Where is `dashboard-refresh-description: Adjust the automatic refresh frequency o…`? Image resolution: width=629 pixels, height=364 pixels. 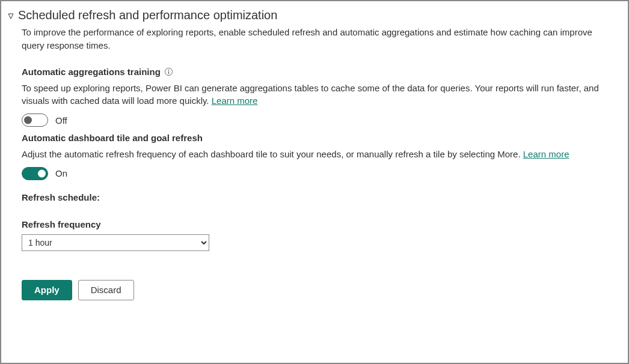
dashboard-refresh-description: Adjust the automatic refresh frequency o… is located at coordinates (317, 154).